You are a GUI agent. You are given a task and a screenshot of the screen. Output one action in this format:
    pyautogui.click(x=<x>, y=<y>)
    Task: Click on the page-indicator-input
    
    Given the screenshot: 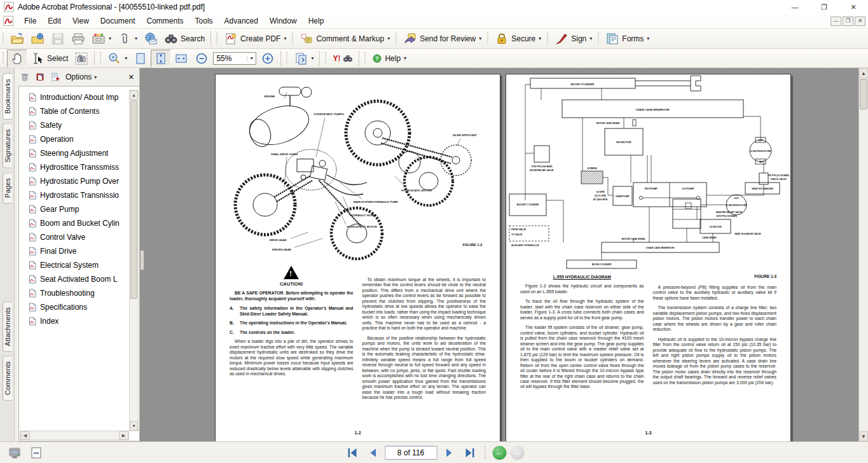 What is the action you would take?
    pyautogui.click(x=411, y=453)
    